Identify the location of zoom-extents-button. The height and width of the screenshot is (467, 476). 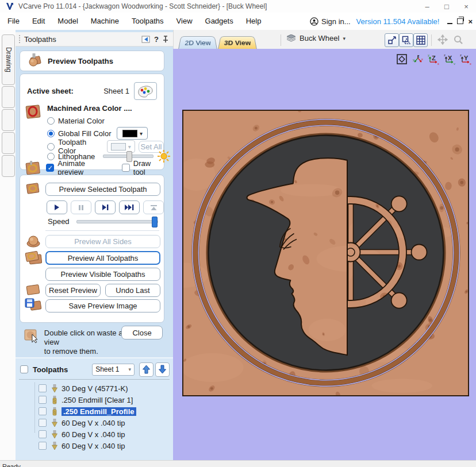
(392, 40).